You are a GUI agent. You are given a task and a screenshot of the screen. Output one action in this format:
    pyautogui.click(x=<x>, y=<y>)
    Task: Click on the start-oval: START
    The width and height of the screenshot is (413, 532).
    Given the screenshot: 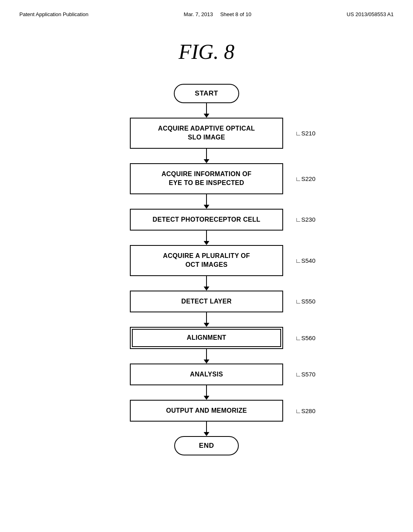 What is the action you would take?
    pyautogui.click(x=206, y=94)
    